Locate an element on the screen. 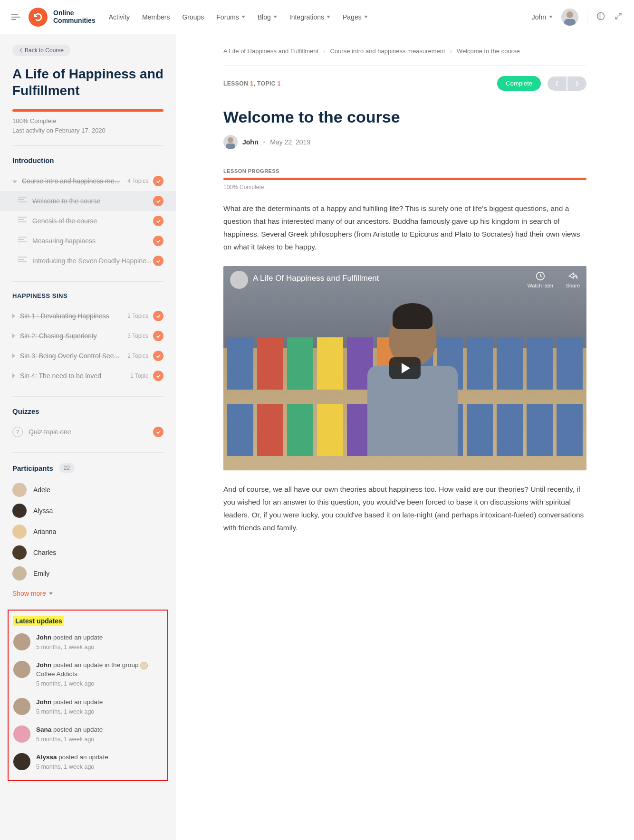  caret-down-icon is located at coordinates (15, 182).